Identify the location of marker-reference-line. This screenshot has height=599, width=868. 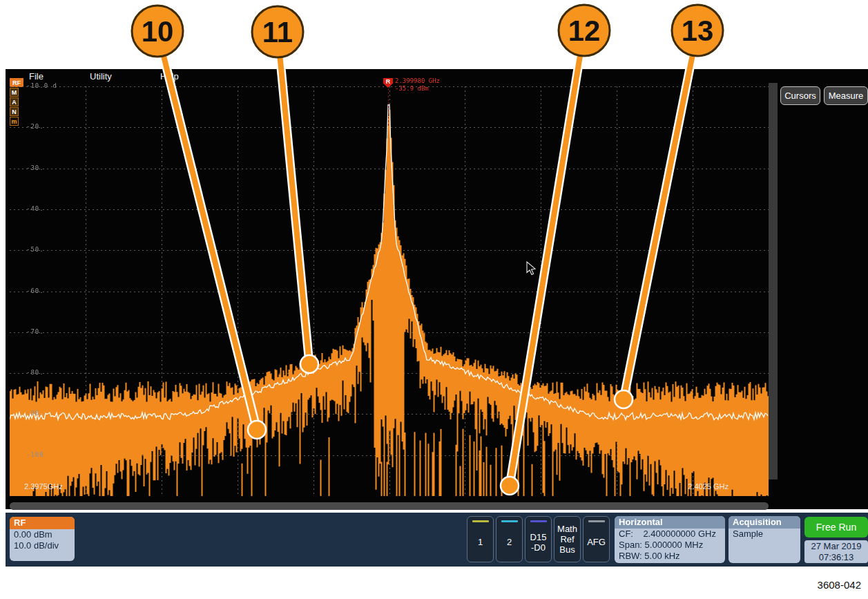
(388, 107).